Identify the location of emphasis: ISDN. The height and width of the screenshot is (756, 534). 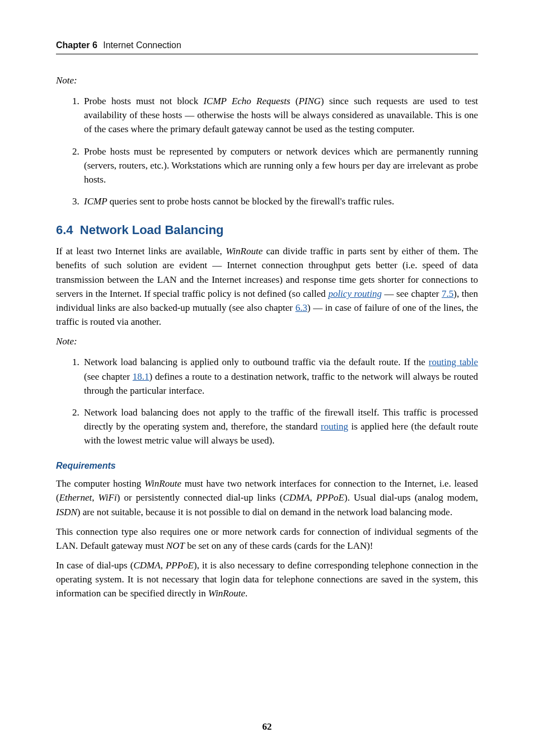
(67, 512).